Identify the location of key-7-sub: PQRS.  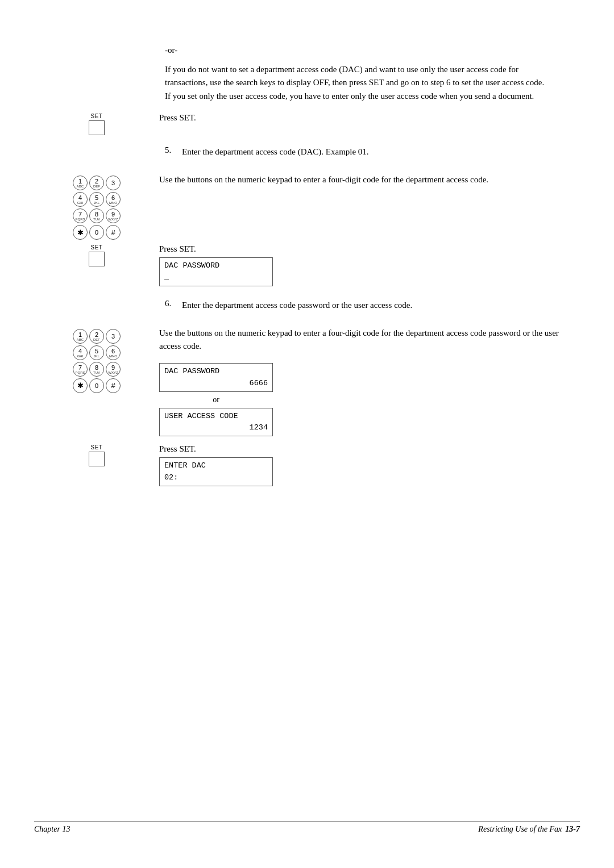
(80, 219).